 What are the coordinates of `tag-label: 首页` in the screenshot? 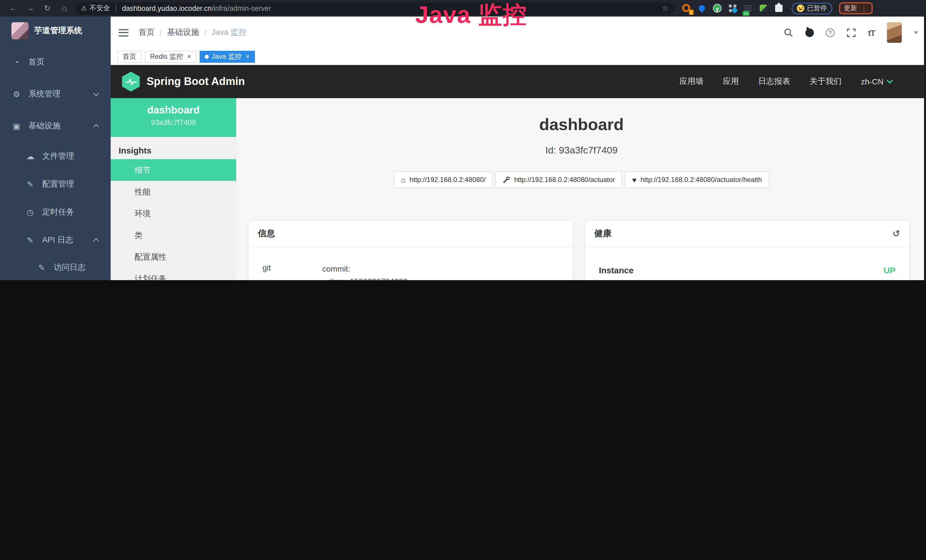 It's located at (129, 56).